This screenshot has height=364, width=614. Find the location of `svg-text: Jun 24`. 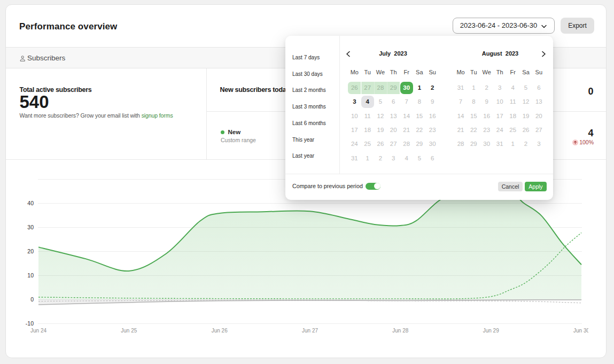

svg-text: Jun 24 is located at coordinates (38, 330).